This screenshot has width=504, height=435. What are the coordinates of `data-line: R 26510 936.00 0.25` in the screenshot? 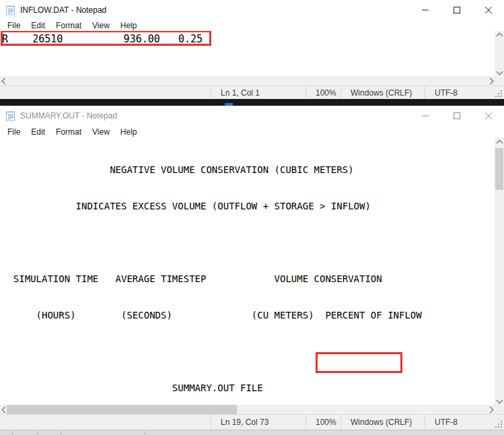 It's located at (248, 39).